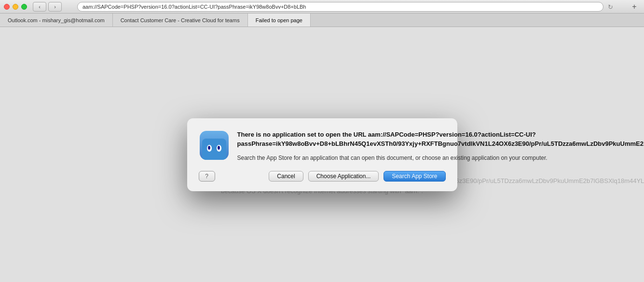 This screenshot has height=282, width=644. What do you see at coordinates (341, 7) in the screenshot?
I see `address-bar: aam://SAPCode=PHSP?version=16.0?actionLi…` at bounding box center [341, 7].